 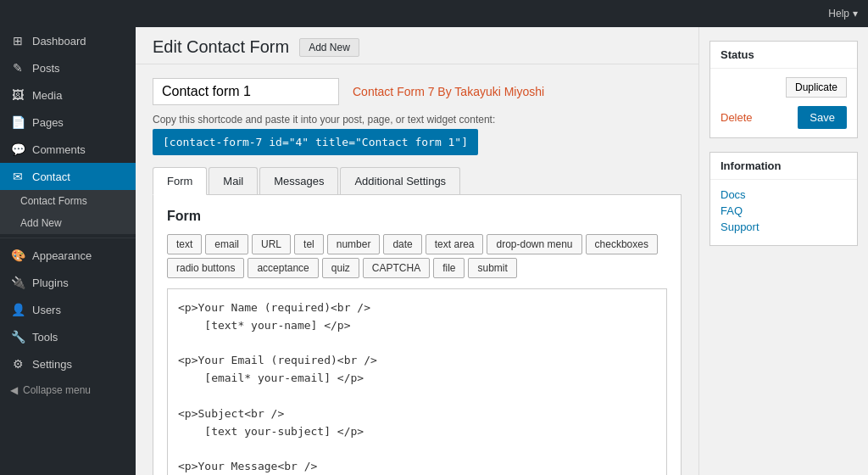 I want to click on tag-btn-email: email, so click(x=227, y=244).